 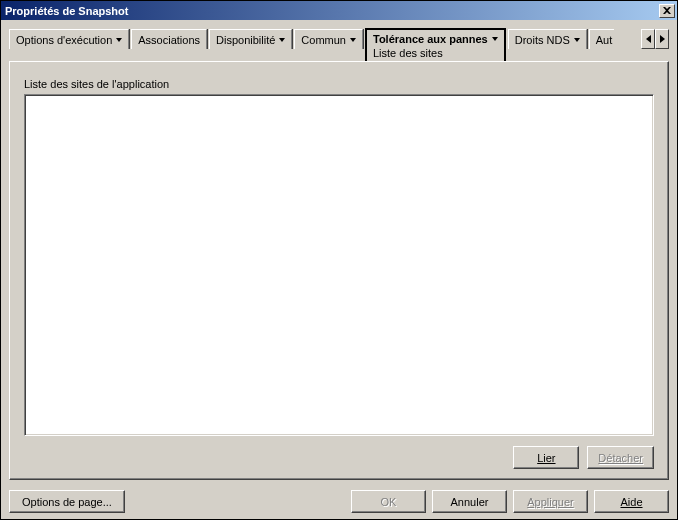 What do you see at coordinates (550, 502) in the screenshot?
I see `apply-label: Appliquer` at bounding box center [550, 502].